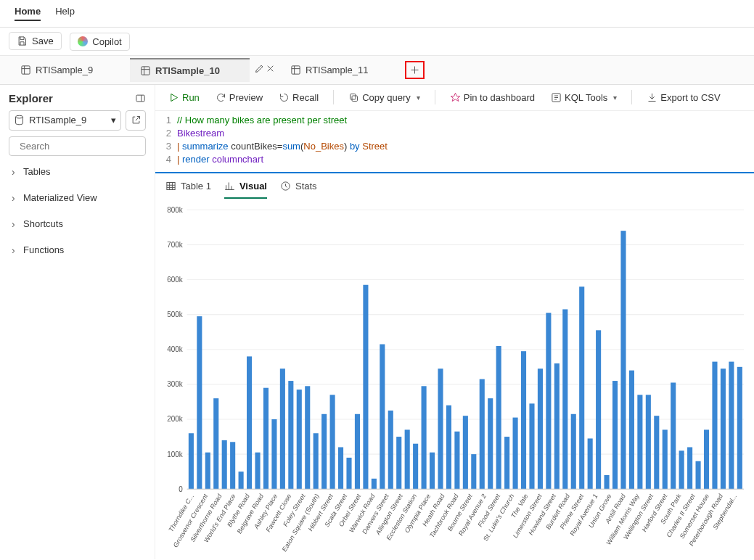 Image resolution: width=754 pixels, height=560 pixels. Describe the element at coordinates (77, 147) in the screenshot. I see `explorer-search` at that location.